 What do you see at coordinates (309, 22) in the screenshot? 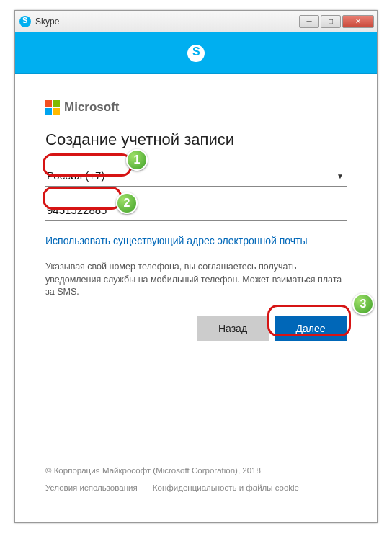
I see `minimize-button: ─` at bounding box center [309, 22].